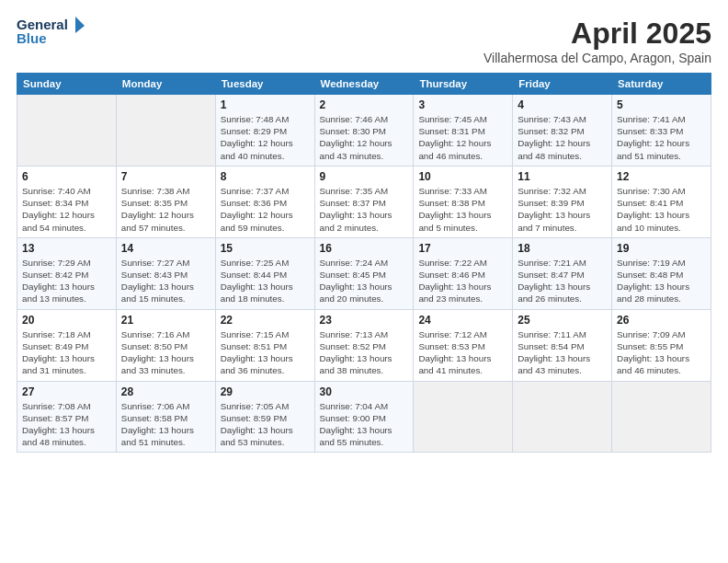  Describe the element at coordinates (364, 138) in the screenshot. I see `day-info: Sunrise: 7:46 AM Sunset: 8:30 PM Dayligh…` at that location.